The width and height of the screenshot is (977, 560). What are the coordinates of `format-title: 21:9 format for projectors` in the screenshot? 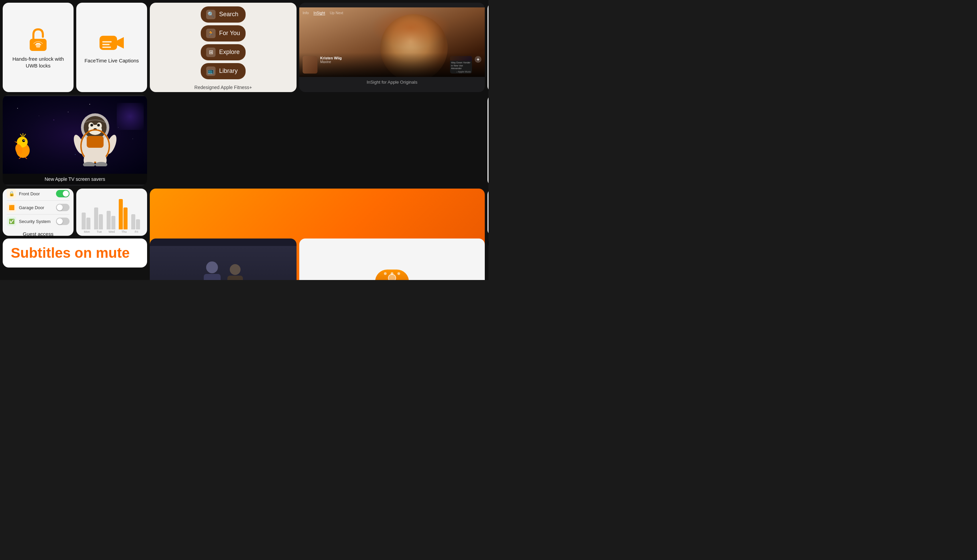 It's located at (488, 243).